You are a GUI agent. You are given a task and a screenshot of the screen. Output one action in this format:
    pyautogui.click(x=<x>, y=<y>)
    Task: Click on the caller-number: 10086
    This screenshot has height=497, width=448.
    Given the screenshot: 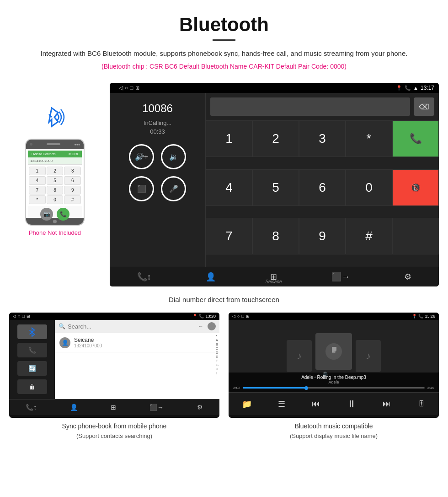 What is the action you would take?
    pyautogui.click(x=157, y=108)
    